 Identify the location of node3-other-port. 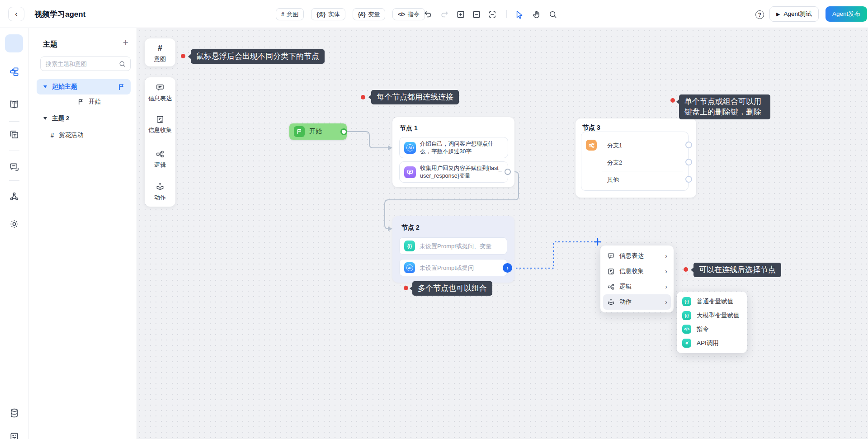
(689, 179).